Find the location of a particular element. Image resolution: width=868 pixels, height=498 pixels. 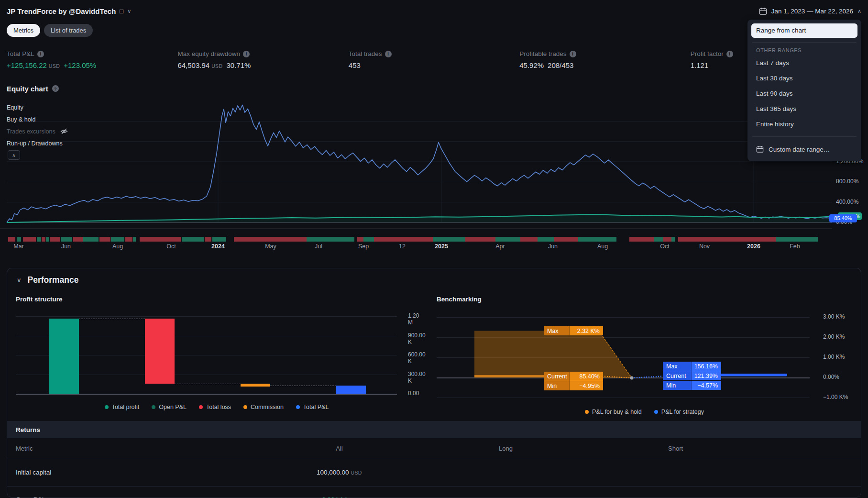

tab-list-of-trades: List of trades is located at coordinates (68, 31).